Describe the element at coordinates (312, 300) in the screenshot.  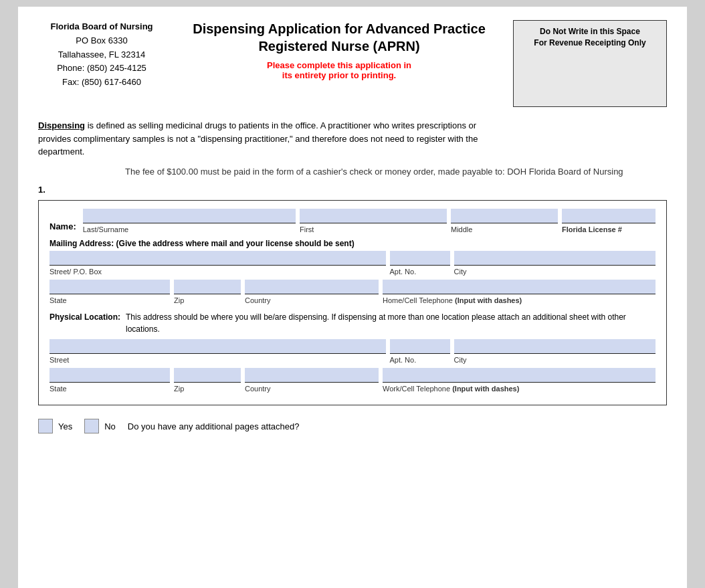
I see `mailing-country-label: Country` at that location.